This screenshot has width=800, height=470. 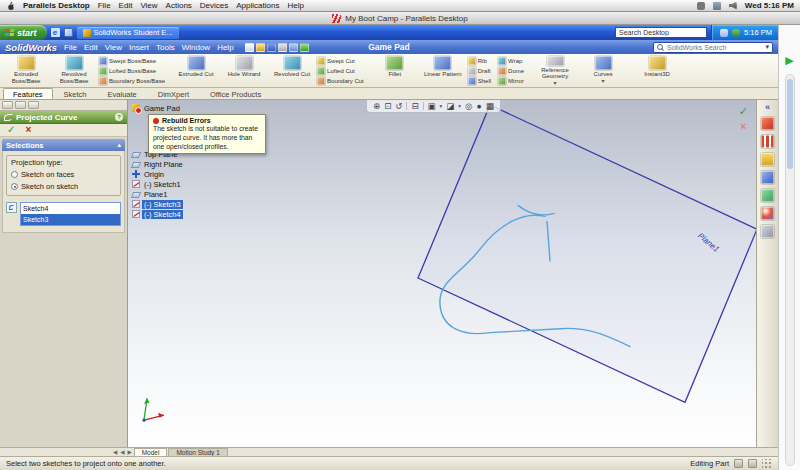 I want to click on tree-item-sketch3: (-) Sketch3, so click(x=158, y=204).